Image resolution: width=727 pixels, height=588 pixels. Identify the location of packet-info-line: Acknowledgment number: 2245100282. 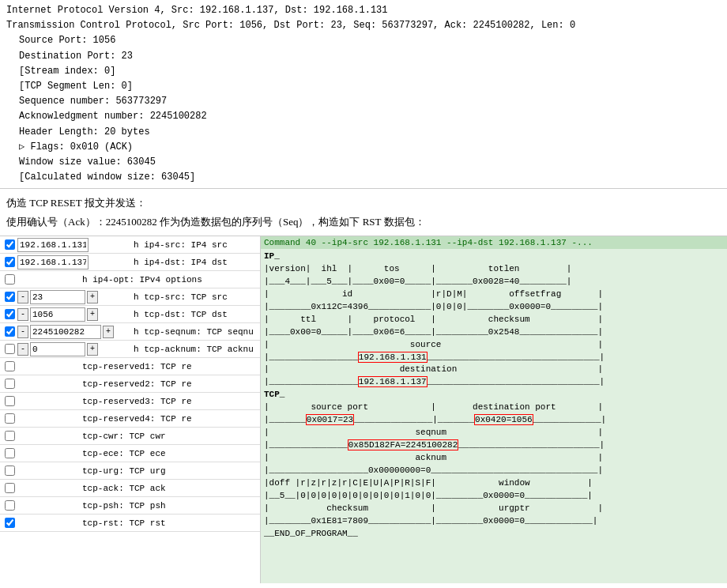
(364, 117).